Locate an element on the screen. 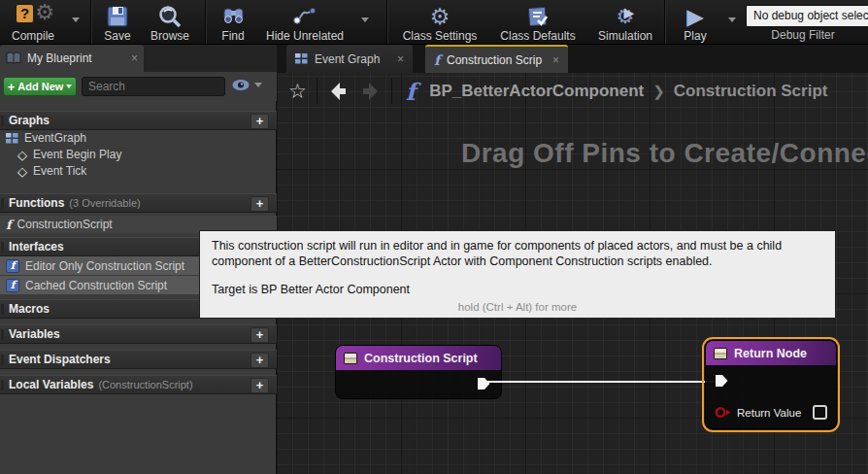 This screenshot has width=868, height=474. section-label: Local Variables is located at coordinates (50, 385).